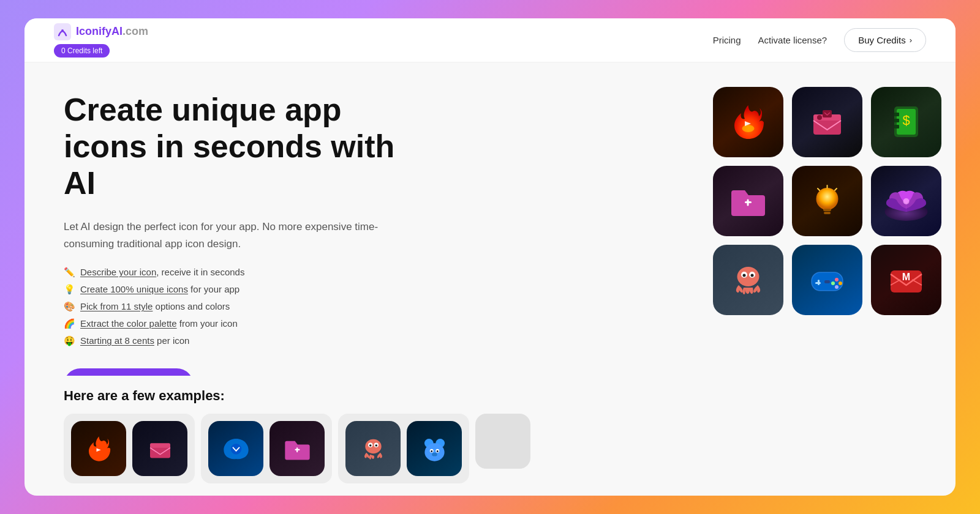 Image resolution: width=980 pixels, height=514 pixels. Describe the element at coordinates (827, 280) in the screenshot. I see `app-icon-gamepad` at that location.